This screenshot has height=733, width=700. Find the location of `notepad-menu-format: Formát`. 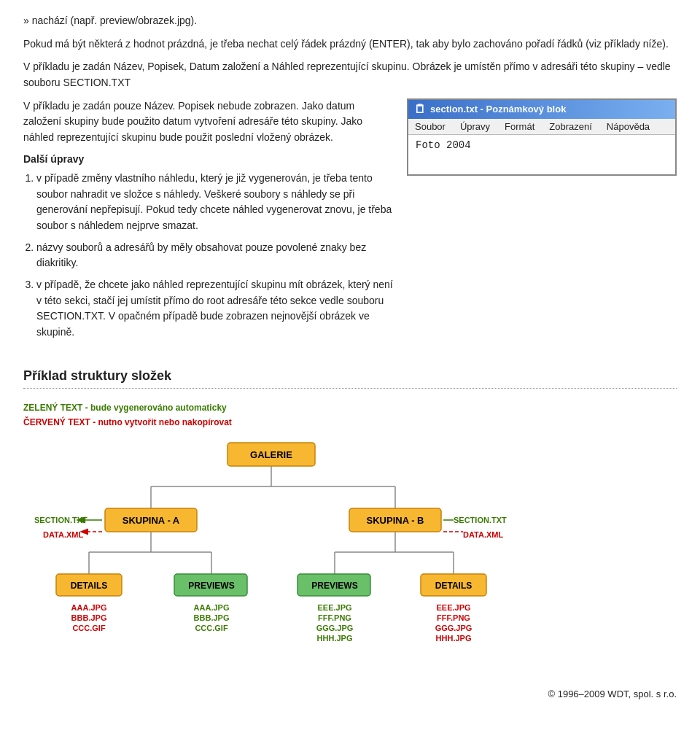

notepad-menu-format: Formát is located at coordinates (519, 127).